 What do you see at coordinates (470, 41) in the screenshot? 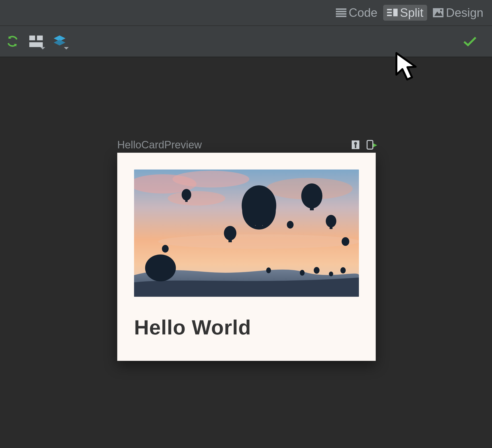
I see `check-icon` at bounding box center [470, 41].